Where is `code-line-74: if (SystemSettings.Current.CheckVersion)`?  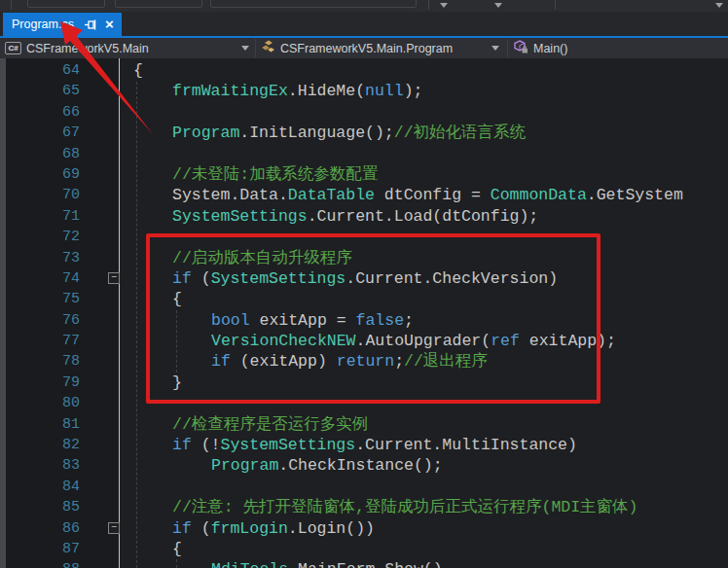 code-line-74: if (SystemSettings.Current.CheckVersion) is located at coordinates (427, 278).